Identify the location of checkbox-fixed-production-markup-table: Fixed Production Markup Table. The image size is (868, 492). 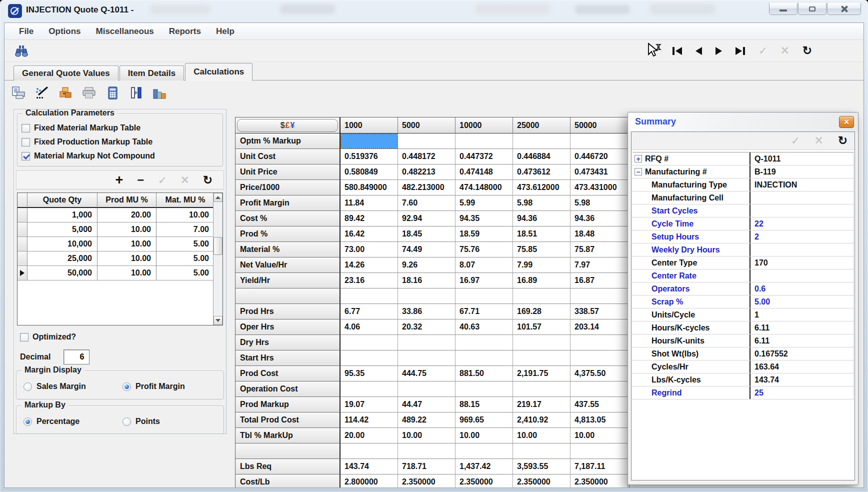
(87, 142).